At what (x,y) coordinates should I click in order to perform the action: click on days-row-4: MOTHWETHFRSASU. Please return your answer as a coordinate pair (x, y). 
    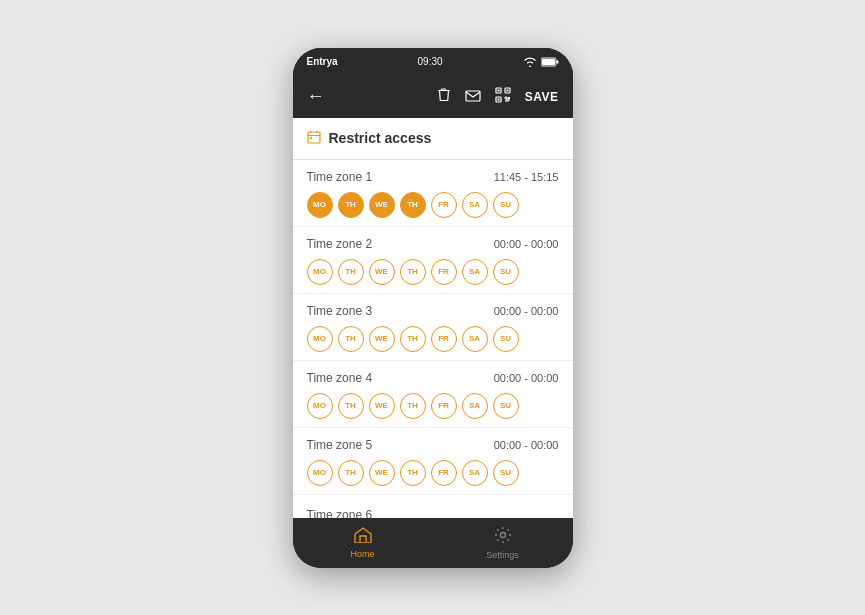
    Looking at the image, I should click on (433, 406).